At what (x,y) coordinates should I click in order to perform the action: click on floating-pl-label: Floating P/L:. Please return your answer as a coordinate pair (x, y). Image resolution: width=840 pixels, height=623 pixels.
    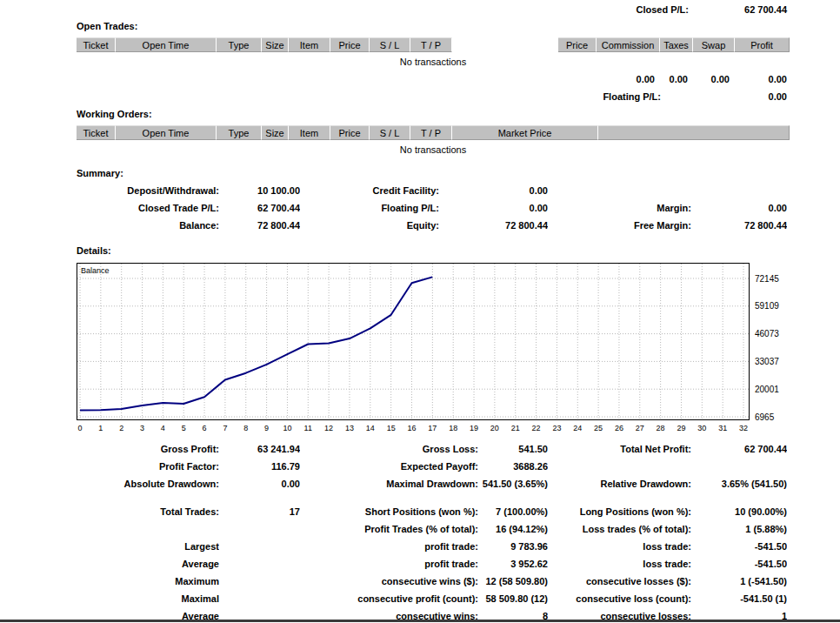
    Looking at the image, I should click on (631, 97).